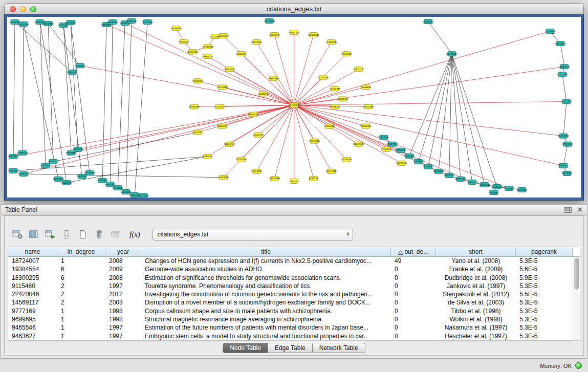  I want to click on column-header-title: title, so click(266, 252).